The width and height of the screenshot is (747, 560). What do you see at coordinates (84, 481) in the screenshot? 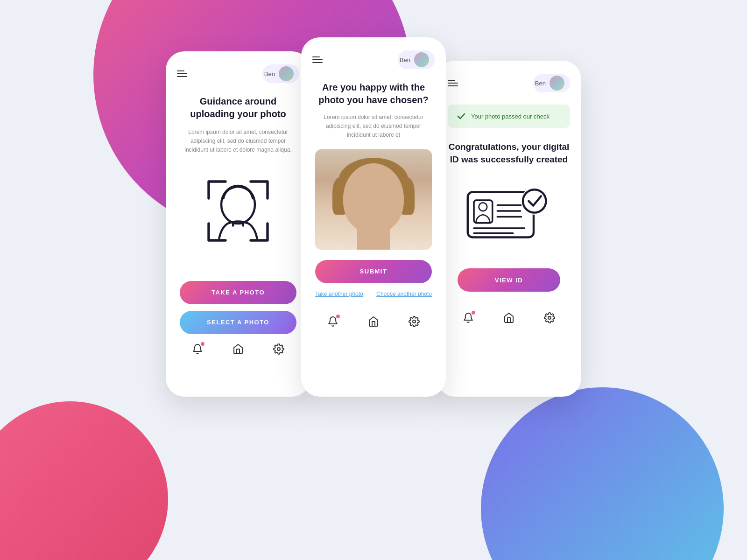
I see `bg-circle-bottom-left` at bounding box center [84, 481].